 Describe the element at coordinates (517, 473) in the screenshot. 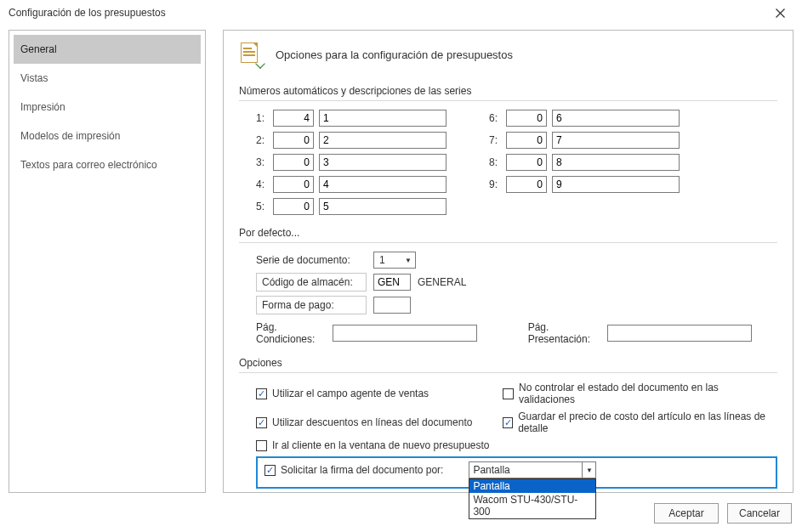

I see `signature-section: ✓ Solicitar la firma del documento por: …` at that location.